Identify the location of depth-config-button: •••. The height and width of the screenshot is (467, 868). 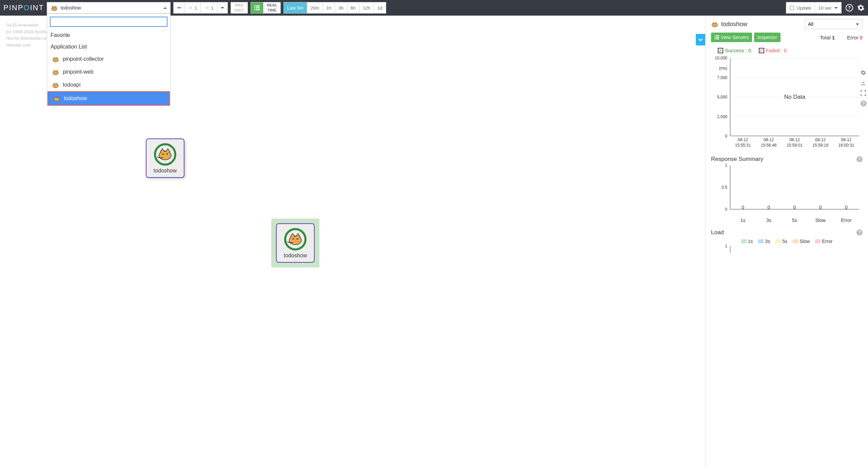
(179, 8).